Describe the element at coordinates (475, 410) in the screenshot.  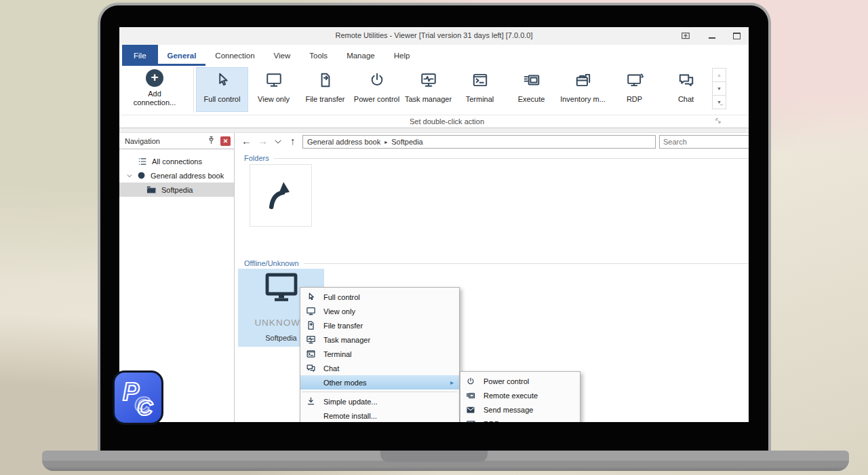
I see `envelope-icon` at that location.